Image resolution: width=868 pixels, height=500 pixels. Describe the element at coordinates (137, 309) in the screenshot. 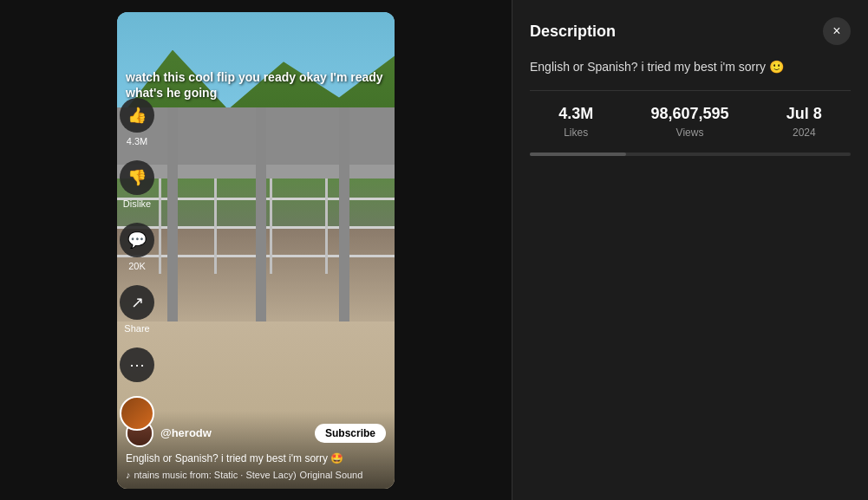

I see `share-button: ↗ Share` at that location.